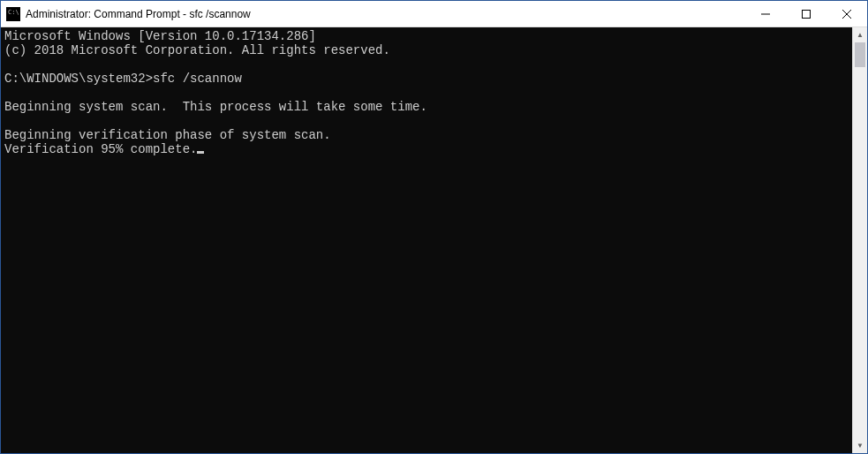  What do you see at coordinates (200, 152) in the screenshot?
I see `text-cursor` at bounding box center [200, 152].